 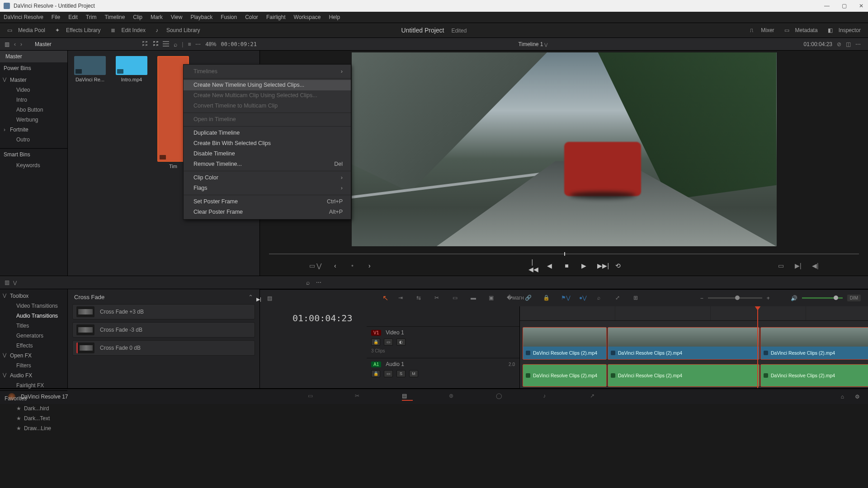 What do you see at coordinates (115, 17) in the screenshot?
I see `menu-timeline: Timeline` at bounding box center [115, 17].